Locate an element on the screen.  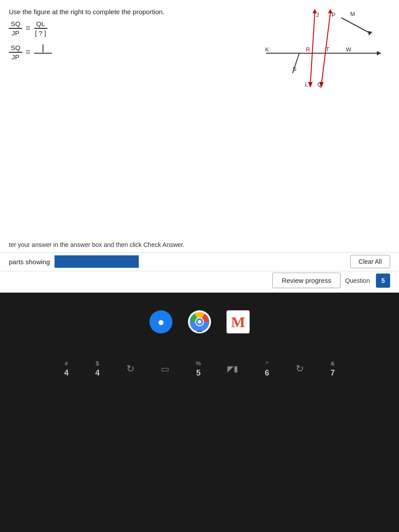
screenshot-icon: ▭ is located at coordinates (165, 369).